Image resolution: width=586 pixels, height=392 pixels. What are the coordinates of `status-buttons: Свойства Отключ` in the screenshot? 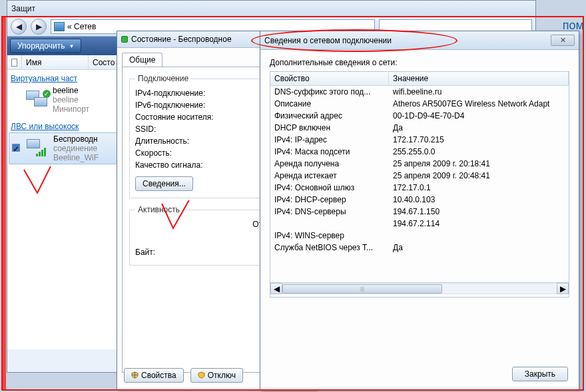 It's located at (184, 375).